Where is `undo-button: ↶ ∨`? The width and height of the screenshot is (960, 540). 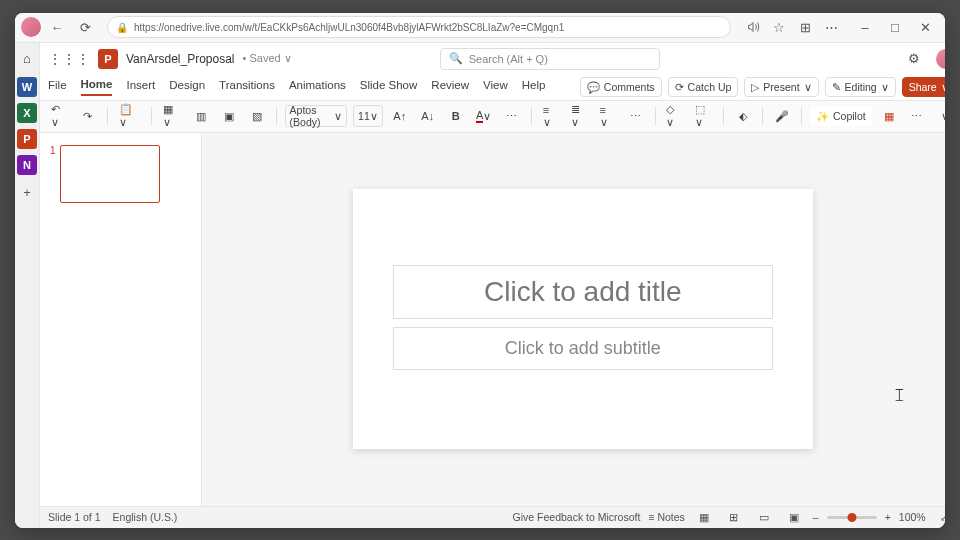
undo-button: ↶ ∨ is located at coordinates (60, 116).